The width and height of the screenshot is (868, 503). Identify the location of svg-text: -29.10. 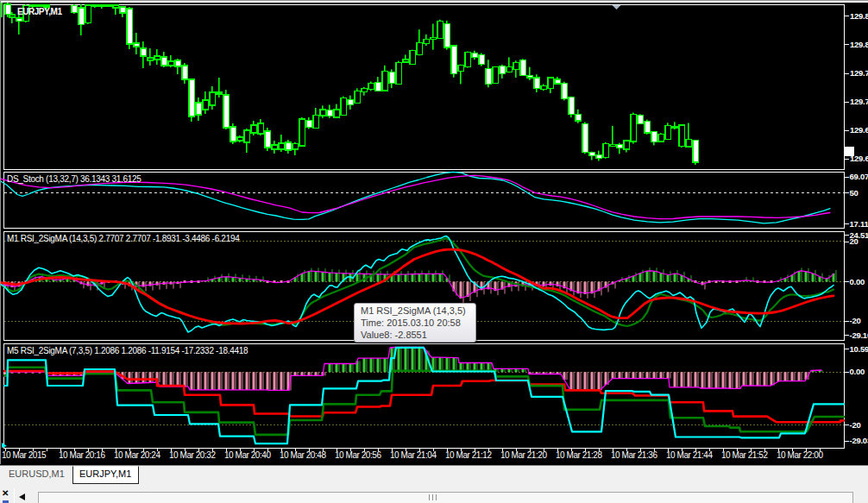
(859, 335).